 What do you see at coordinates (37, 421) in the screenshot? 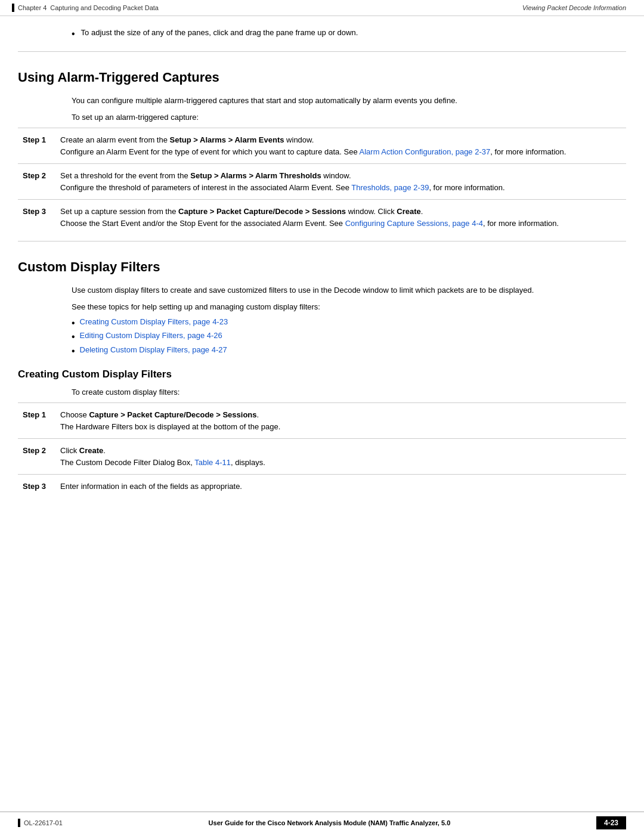
I see `creating-step-1-label: Step 1` at bounding box center [37, 421].